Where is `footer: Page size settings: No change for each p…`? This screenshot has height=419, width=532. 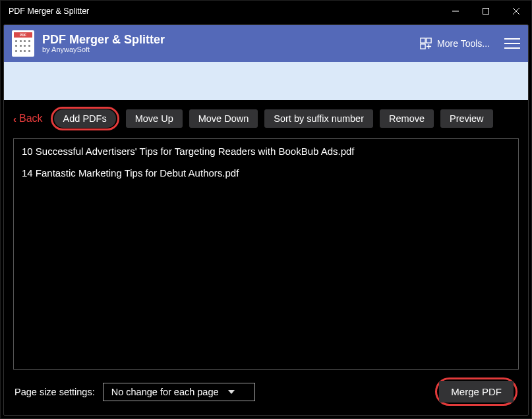
footer: Page size settings: No change for each p… is located at coordinates (266, 395).